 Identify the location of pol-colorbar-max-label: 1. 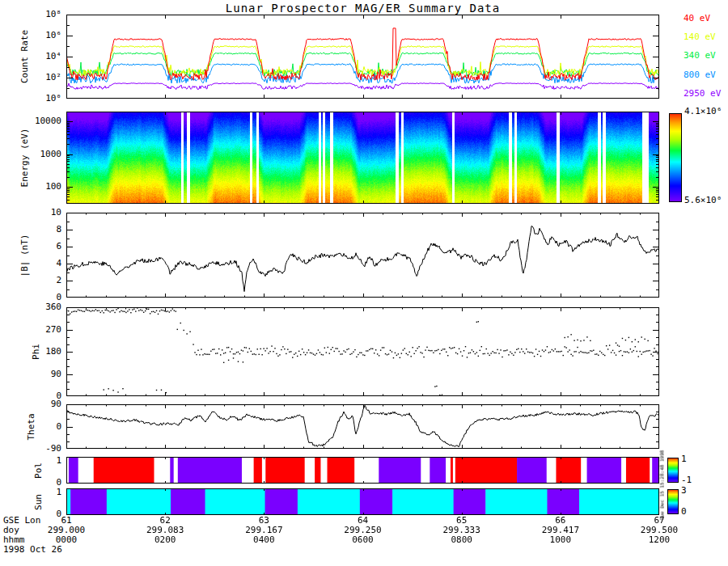
(684, 459).